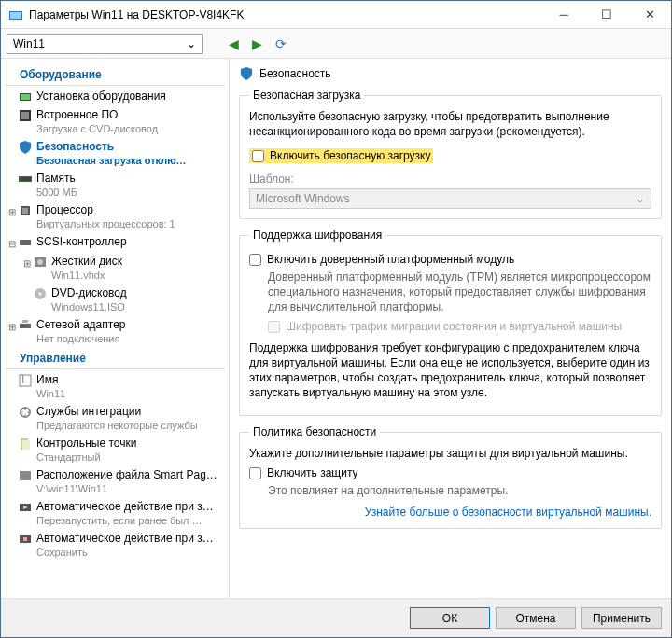  What do you see at coordinates (25, 412) in the screenshot?
I see `integration-icon` at bounding box center [25, 412].